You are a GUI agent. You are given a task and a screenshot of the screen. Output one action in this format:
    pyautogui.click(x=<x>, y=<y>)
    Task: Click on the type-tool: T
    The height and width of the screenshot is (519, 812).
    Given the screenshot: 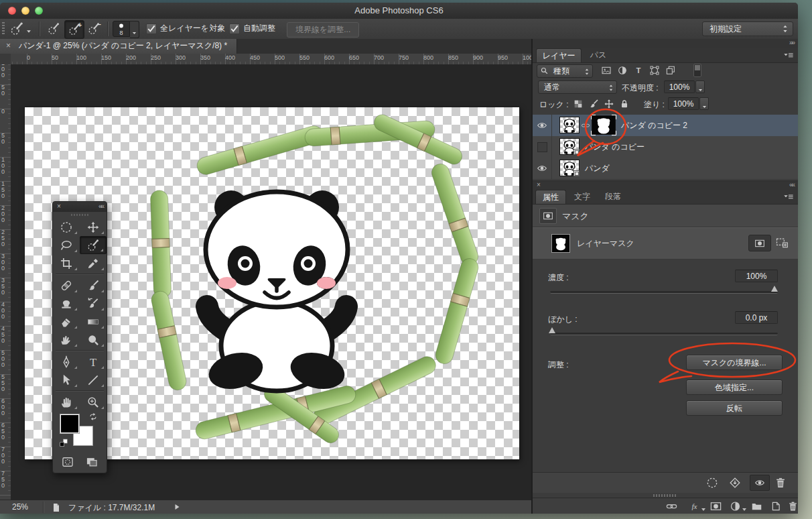 What is the action you would take?
    pyautogui.click(x=93, y=362)
    